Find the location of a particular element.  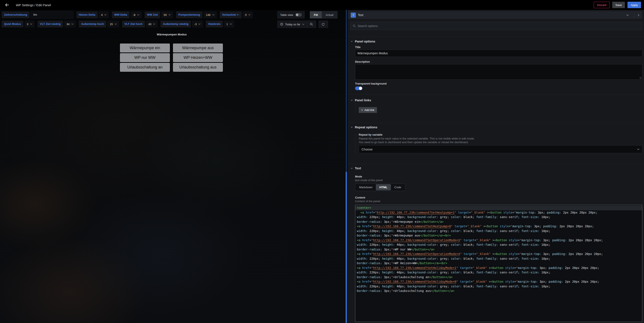

search-options-input: Search options is located at coordinates (496, 26).